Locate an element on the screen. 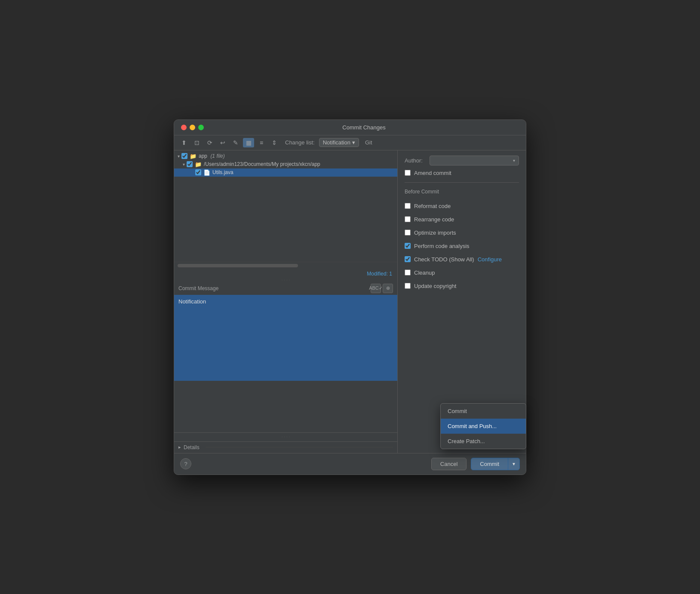  git-label: Git is located at coordinates (369, 143).